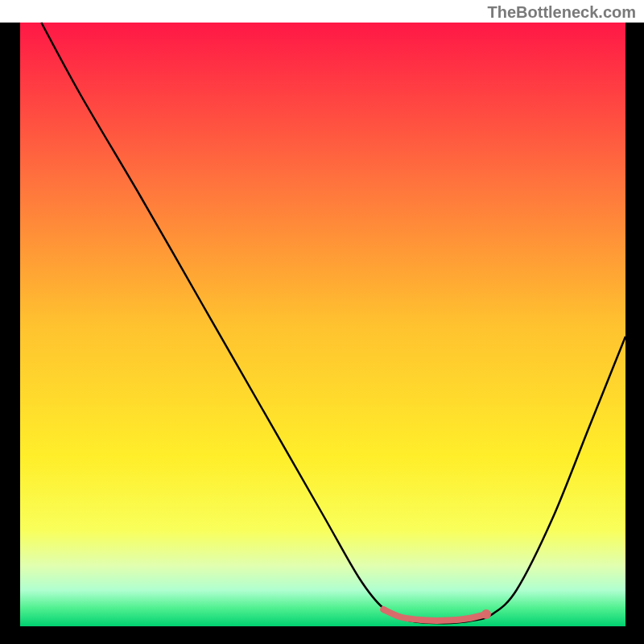  Describe the element at coordinates (562, 13) in the screenshot. I see `attribution-text: TheBottleneck.com` at that location.